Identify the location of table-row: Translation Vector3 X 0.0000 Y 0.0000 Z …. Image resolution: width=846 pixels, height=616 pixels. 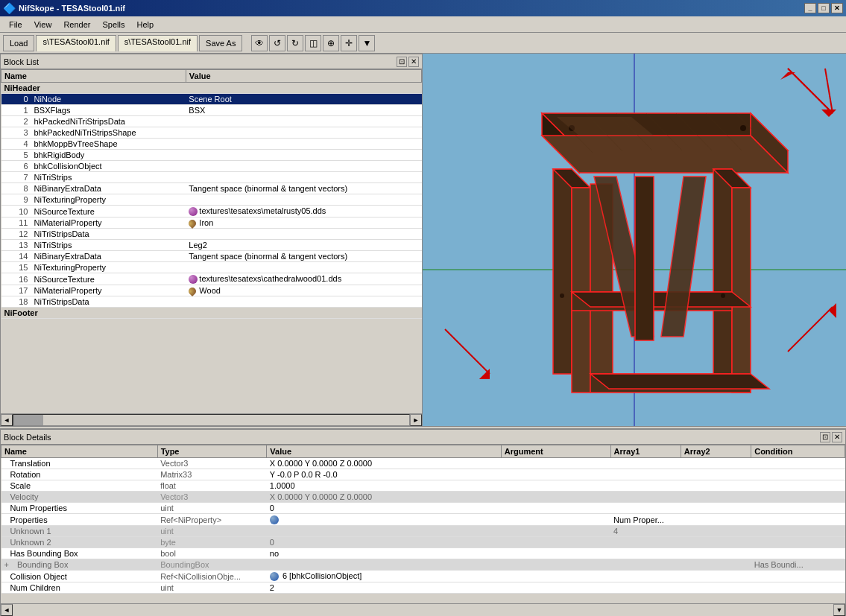
(423, 463).